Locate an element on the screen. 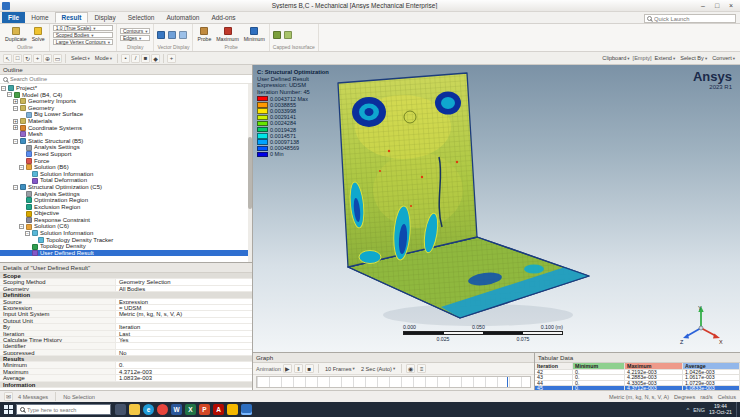 The height and width of the screenshot is (417, 740). probe-button: Probe is located at coordinates (204, 34).